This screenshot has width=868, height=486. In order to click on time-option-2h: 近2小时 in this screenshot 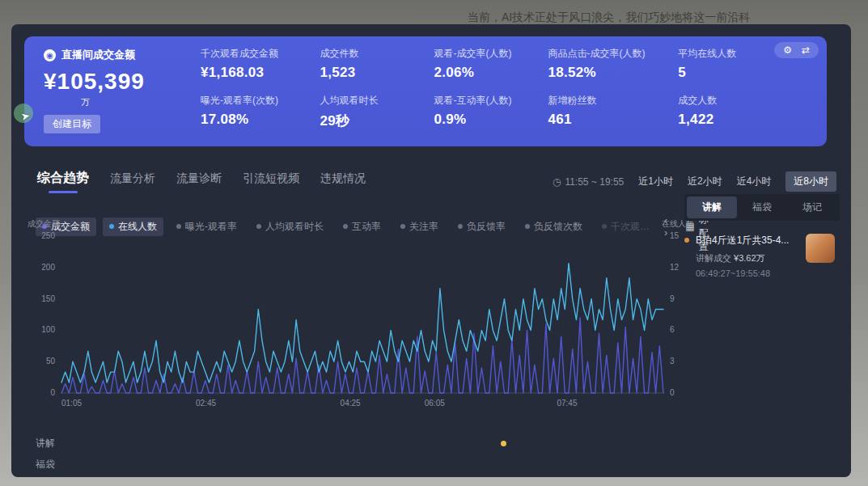, I will do `click(705, 181)`.